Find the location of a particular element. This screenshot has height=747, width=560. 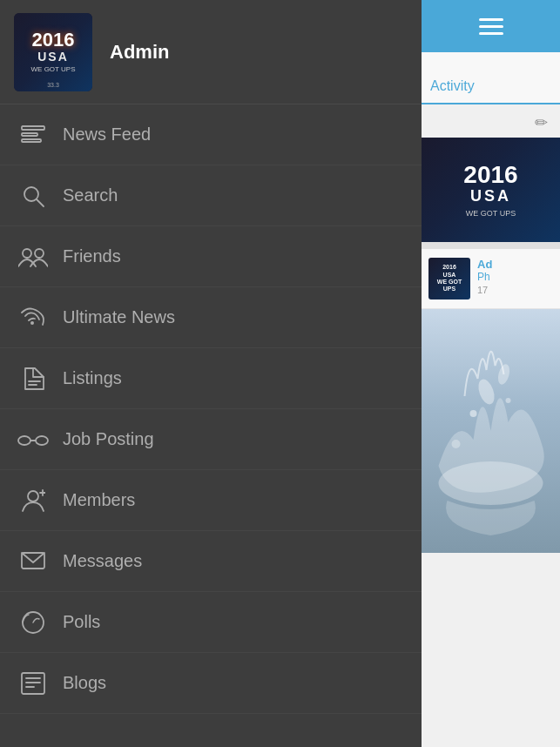

activity-image-water is located at coordinates (491, 431).